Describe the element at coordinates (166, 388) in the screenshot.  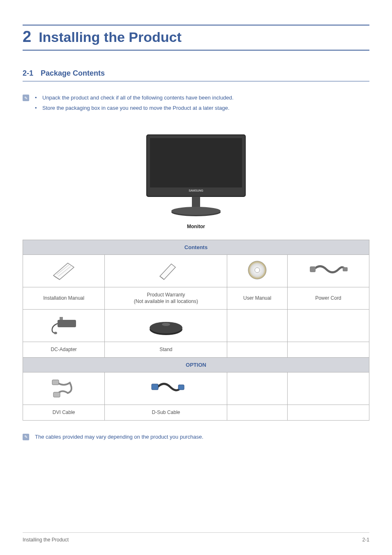
I see `dsub-cable-image` at that location.